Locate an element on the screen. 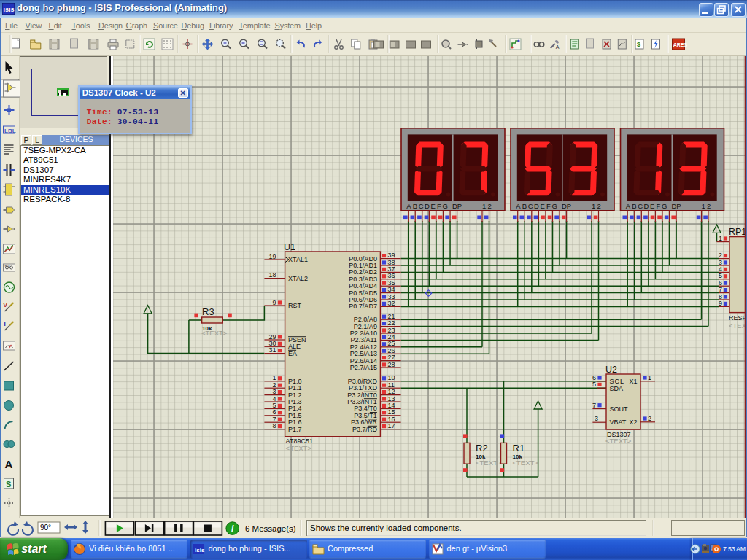  svg-text: e.g is located at coordinates (7, 265).